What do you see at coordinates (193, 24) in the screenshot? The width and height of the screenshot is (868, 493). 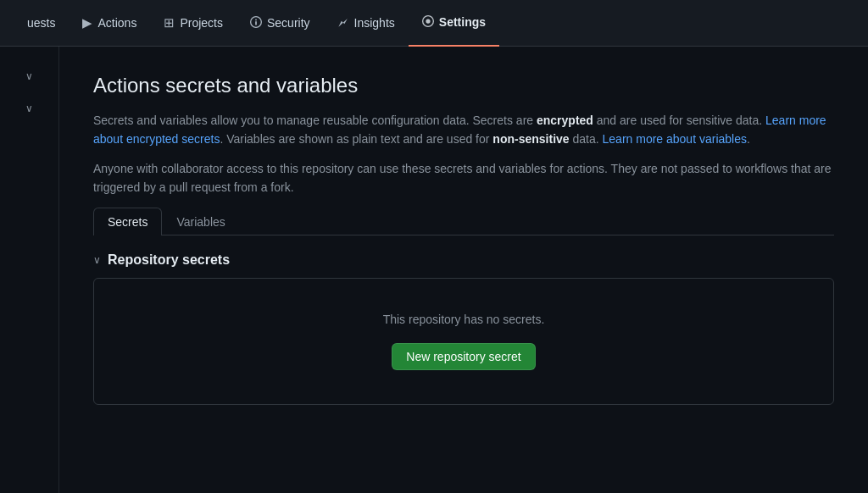 I see `nav-item-projects: ⊞ Projects` at bounding box center [193, 24].